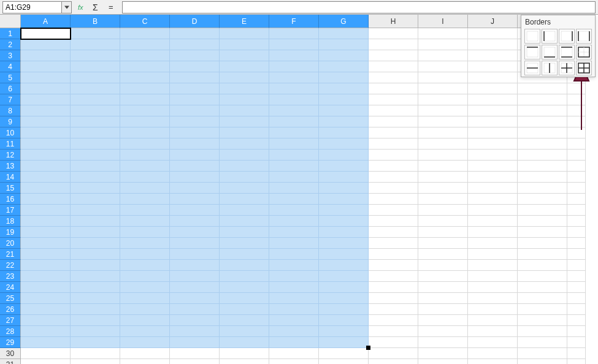 The image size is (598, 364). What do you see at coordinates (343, 34) in the screenshot?
I see `cell-G1` at bounding box center [343, 34].